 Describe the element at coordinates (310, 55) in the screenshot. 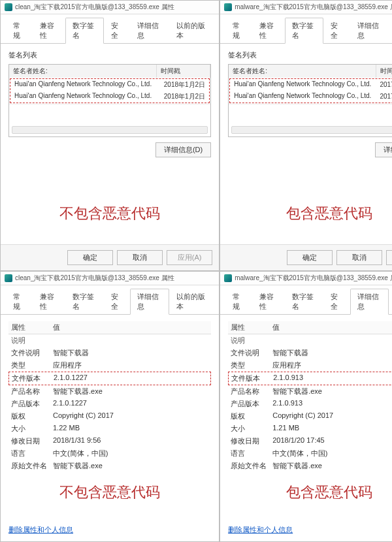

I see `signature-list-caption: 签名列表` at that location.